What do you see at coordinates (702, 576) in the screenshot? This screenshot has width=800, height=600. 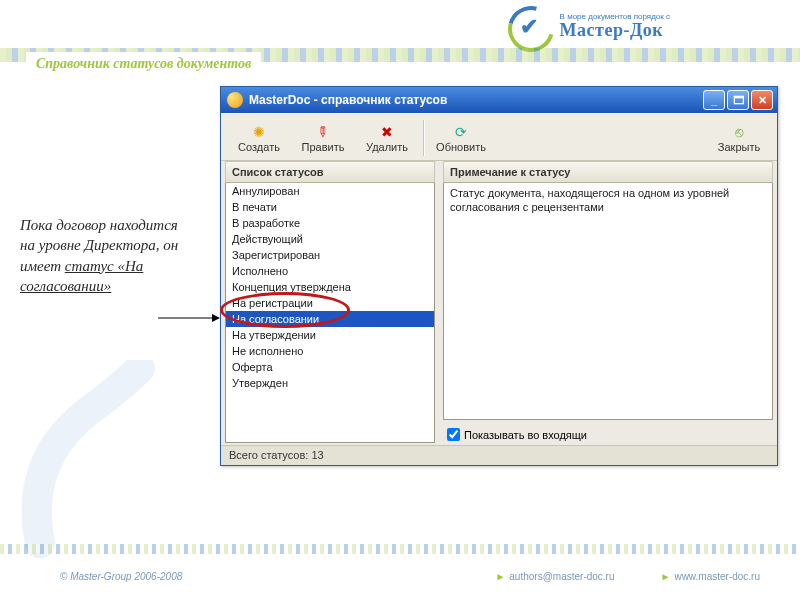 I see `footer-site: ►www.master-doc.ru` at bounding box center [702, 576].